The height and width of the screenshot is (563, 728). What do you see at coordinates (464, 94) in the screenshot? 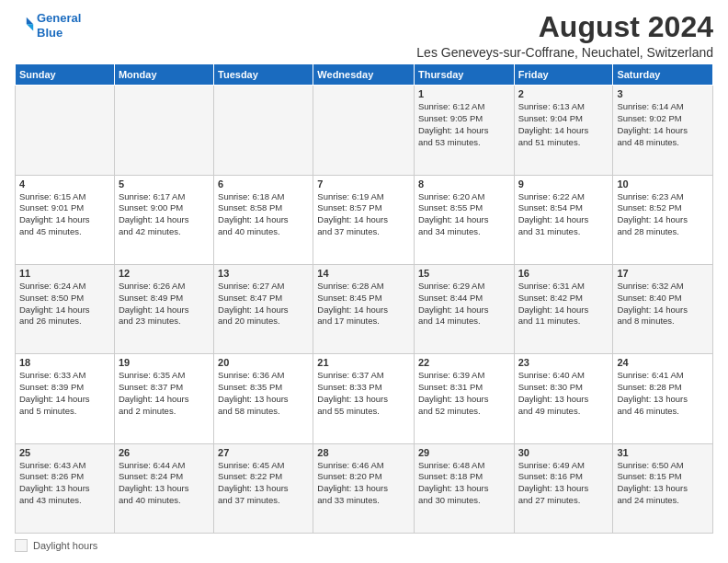
I see `day-number: 1` at bounding box center [464, 94].